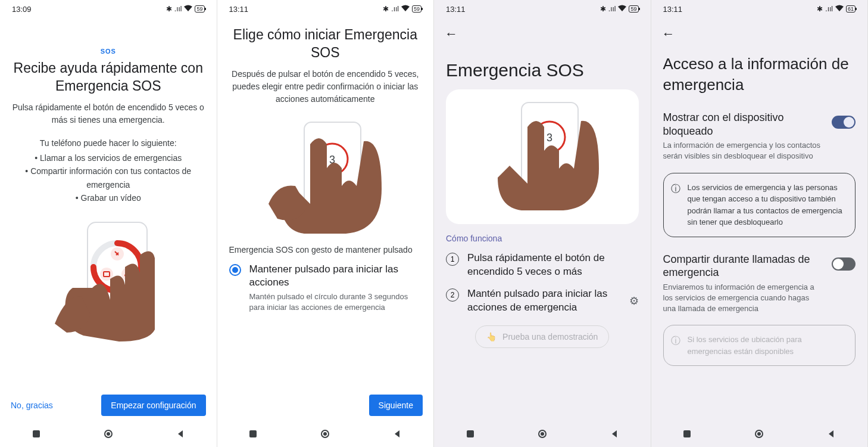 The height and width of the screenshot is (447, 868). Describe the element at coordinates (336, 302) in the screenshot. I see `radio-description: Mantén pulsado el círculo durante 3 segu…` at that location.